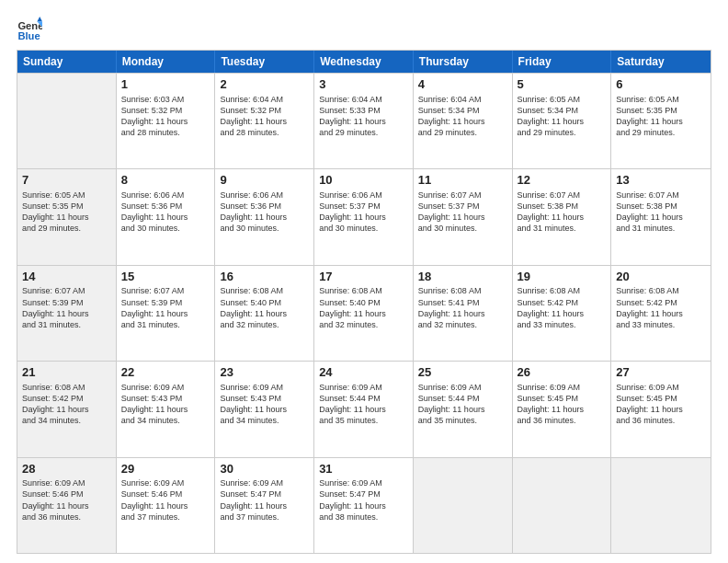 This screenshot has width=728, height=563. I want to click on day-number: 18, so click(463, 277).